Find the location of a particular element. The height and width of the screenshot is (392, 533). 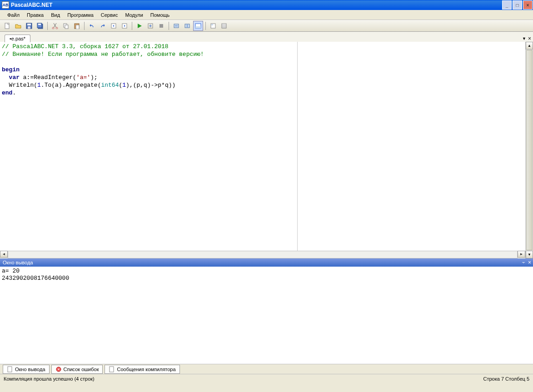

save-icon is located at coordinates (29, 26).